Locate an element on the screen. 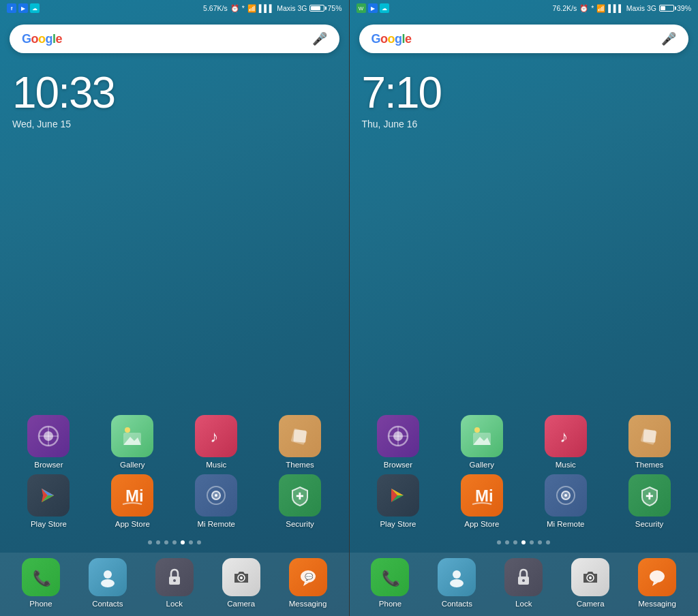  app-browser-left: Browser is located at coordinates (49, 442).